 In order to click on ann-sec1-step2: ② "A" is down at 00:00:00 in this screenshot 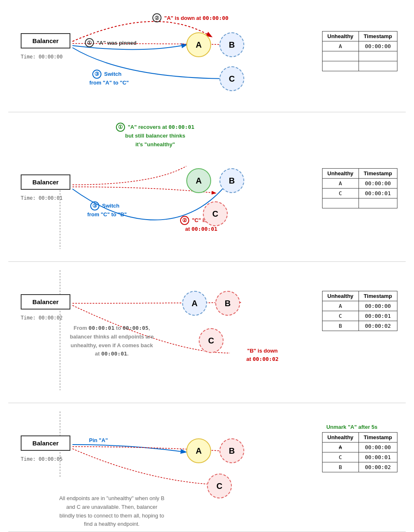, I will do `click(190, 18)`.